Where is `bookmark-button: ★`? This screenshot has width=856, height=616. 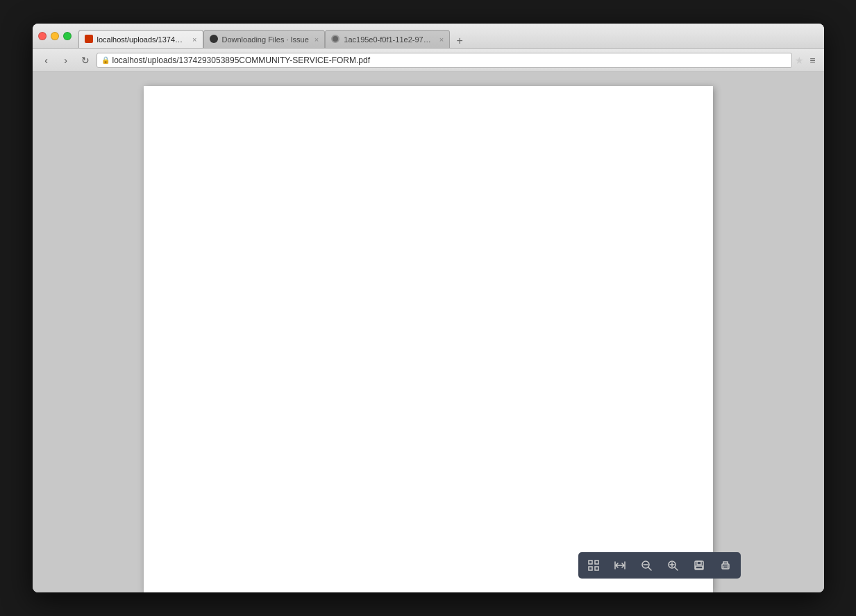
bookmark-button: ★ is located at coordinates (800, 60).